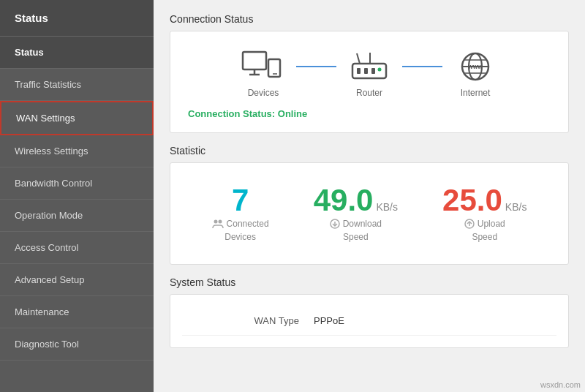  Describe the element at coordinates (560, 385) in the screenshot. I see `watermark: wsxdn.com` at that location.